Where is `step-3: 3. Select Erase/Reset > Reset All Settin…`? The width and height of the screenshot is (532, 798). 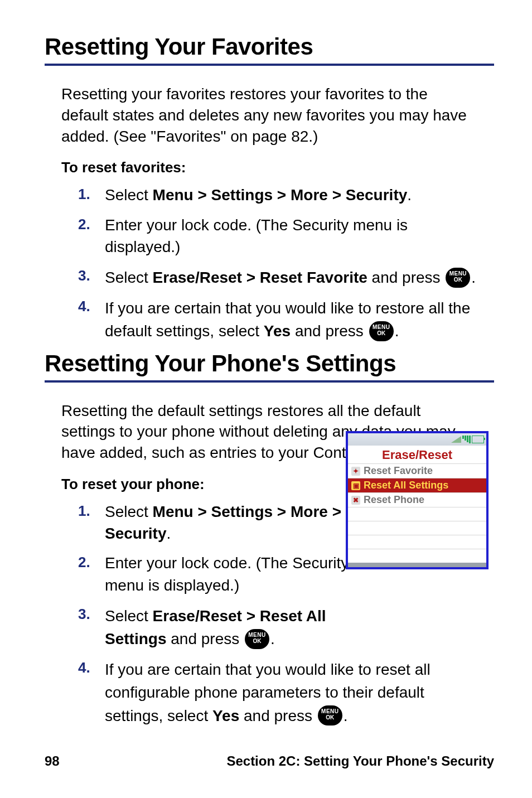 step-3: 3. Select Erase/Reset > Reset All Settin… is located at coordinates (215, 627).